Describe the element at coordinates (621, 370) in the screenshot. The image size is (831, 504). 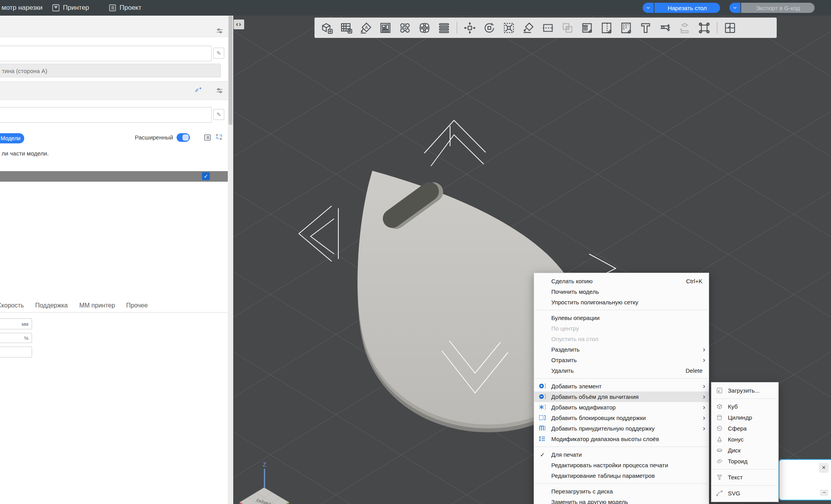
I see `menu-item-delete: УдалитьDelete` at that location.